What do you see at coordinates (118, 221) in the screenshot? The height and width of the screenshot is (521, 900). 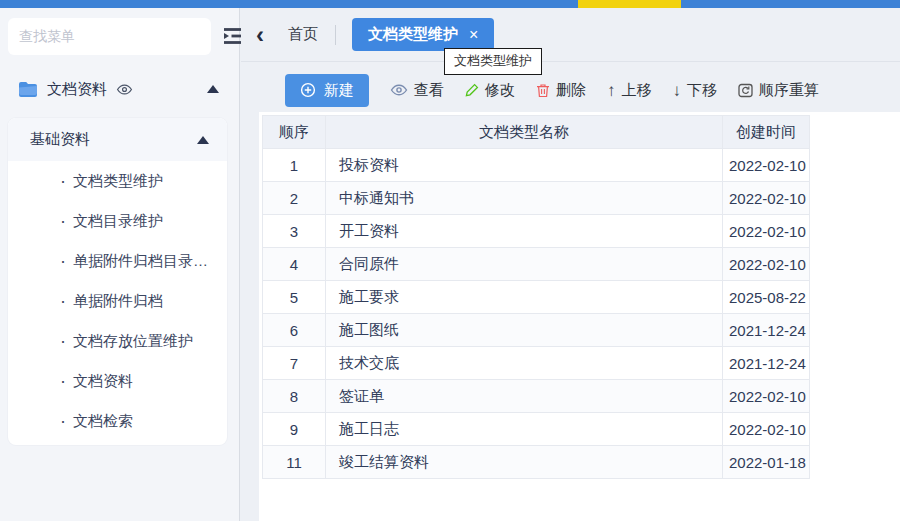 I see `sidebar-item: ·文档目录维护` at bounding box center [118, 221].